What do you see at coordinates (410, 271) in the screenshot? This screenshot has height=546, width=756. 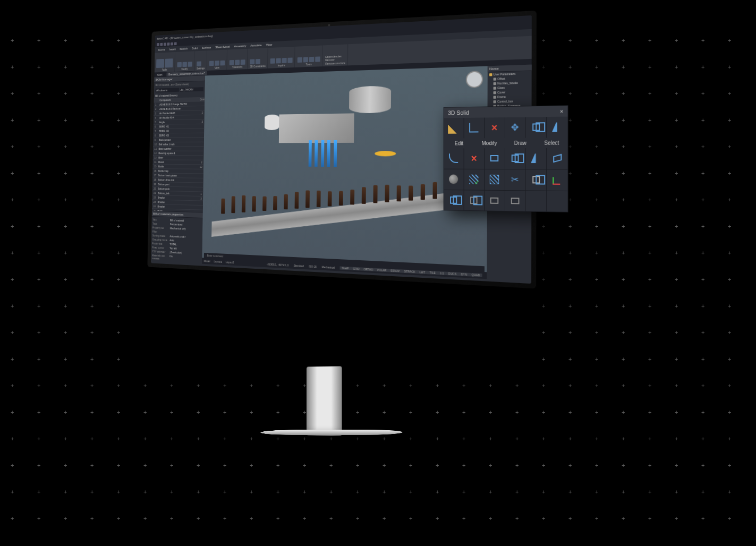 I see `status-toggle-strack: STRACK` at bounding box center [410, 271].